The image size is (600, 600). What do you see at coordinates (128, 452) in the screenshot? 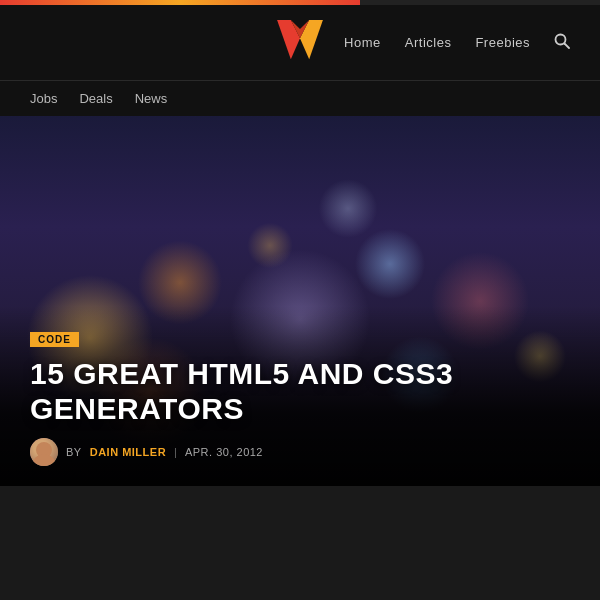
I see `meta-author-name: DAIN MILLER` at bounding box center [128, 452].